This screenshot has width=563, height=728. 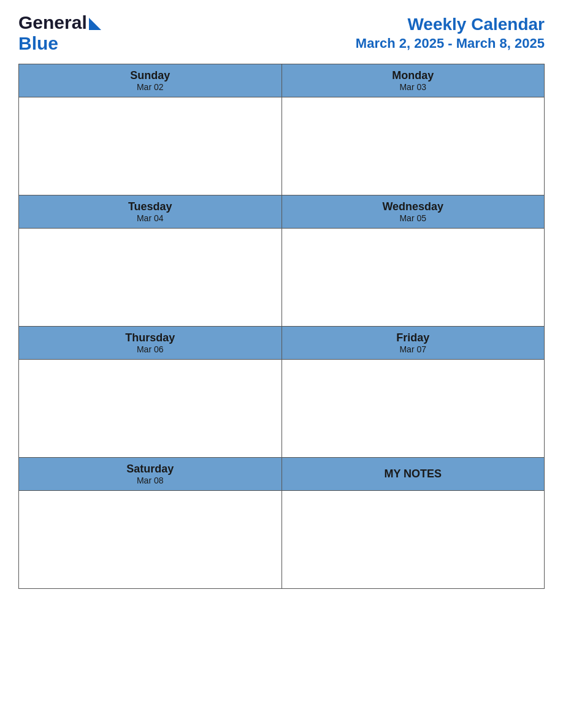 I want to click on row-sun-mon-header: Sunday Mar 02 Monday Mar 03, so click(x=282, y=81).